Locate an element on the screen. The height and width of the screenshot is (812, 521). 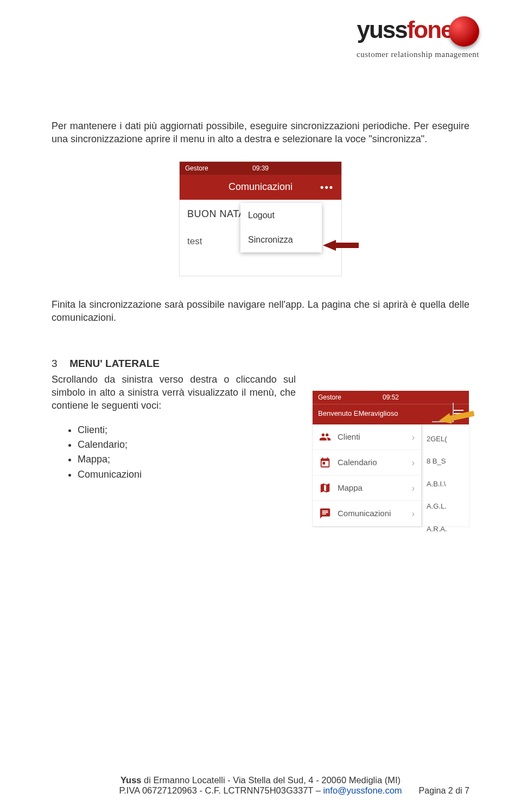
footer-email-link: info@yussfone.com is located at coordinates (363, 790).